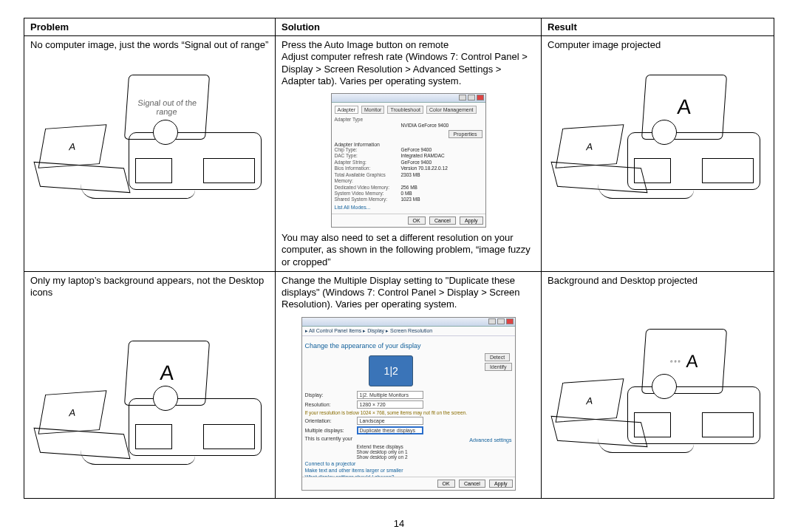 The width and height of the screenshot is (798, 532). What do you see at coordinates (498, 366) in the screenshot?
I see `identify-button: Identify` at bounding box center [498, 366].